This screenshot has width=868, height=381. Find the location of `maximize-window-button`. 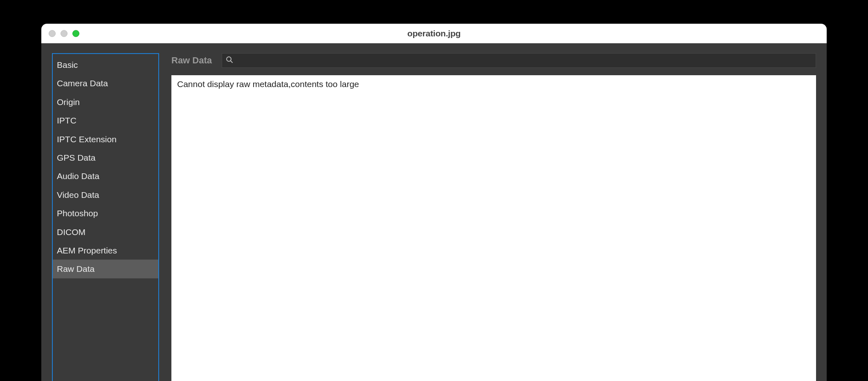

maximize-window-button is located at coordinates (76, 34).